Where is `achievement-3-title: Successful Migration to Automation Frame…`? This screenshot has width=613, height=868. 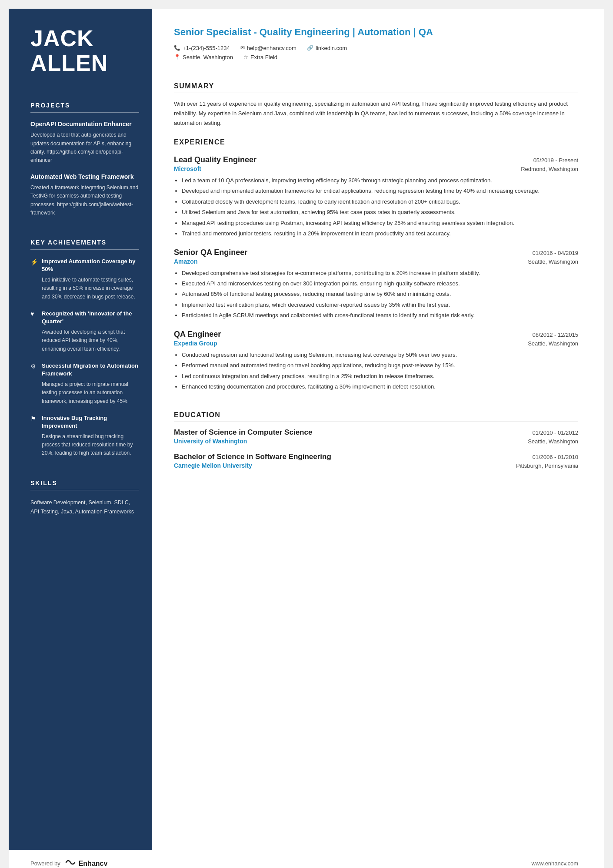 achievement-3-title: Successful Migration to Automation Frame… is located at coordinates (90, 370).